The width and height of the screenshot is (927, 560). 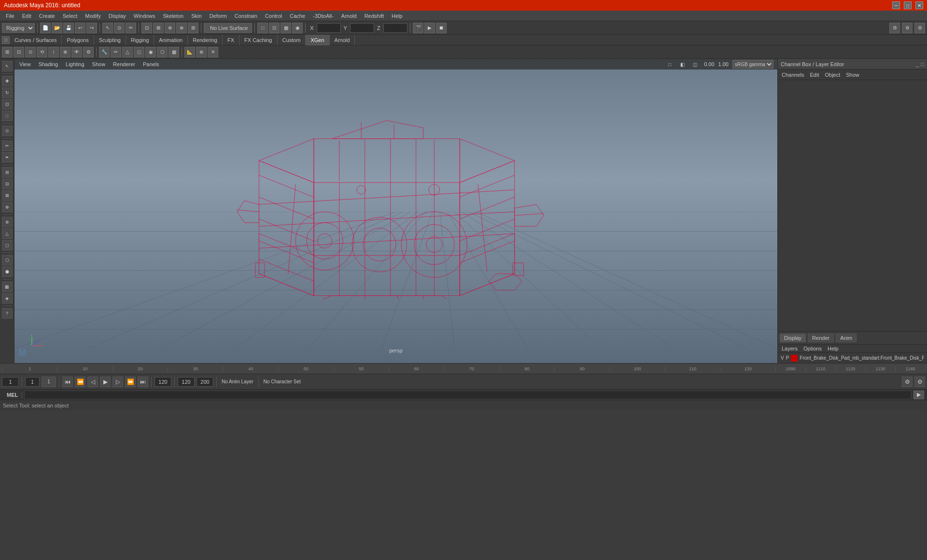 I want to click on xgen-btn7: 👁, so click(x=77, y=52).